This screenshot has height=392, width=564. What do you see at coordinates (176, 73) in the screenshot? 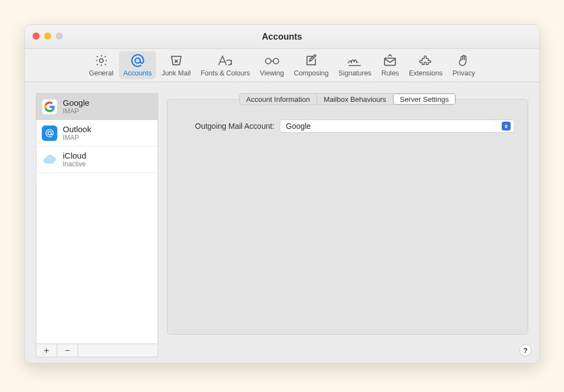
I see `tab-junk-label: Junk Mail` at bounding box center [176, 73].